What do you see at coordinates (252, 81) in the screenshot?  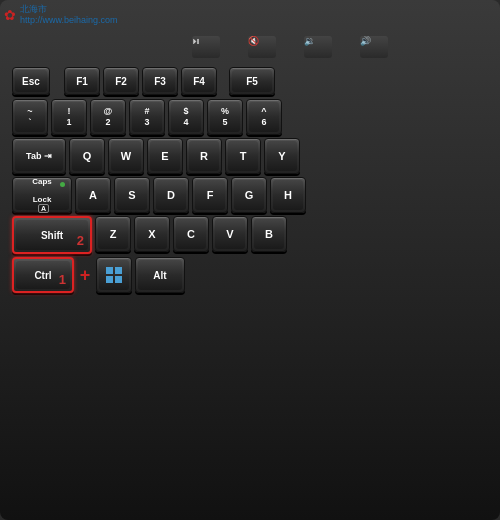 I see `key-f5: F5` at bounding box center [252, 81].